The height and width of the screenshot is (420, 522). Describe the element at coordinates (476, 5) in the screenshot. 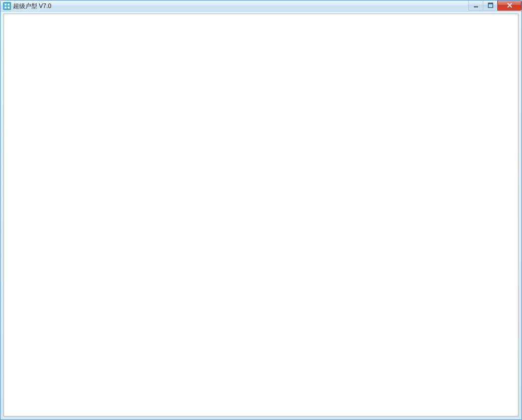

I see `minimize-icon` at that location.